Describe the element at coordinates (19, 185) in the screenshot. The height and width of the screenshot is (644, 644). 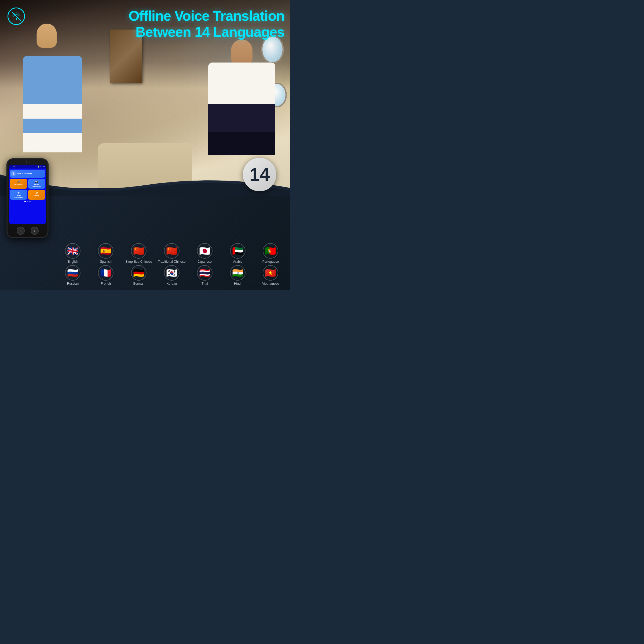
I see `recording-label: Recording` at that location.